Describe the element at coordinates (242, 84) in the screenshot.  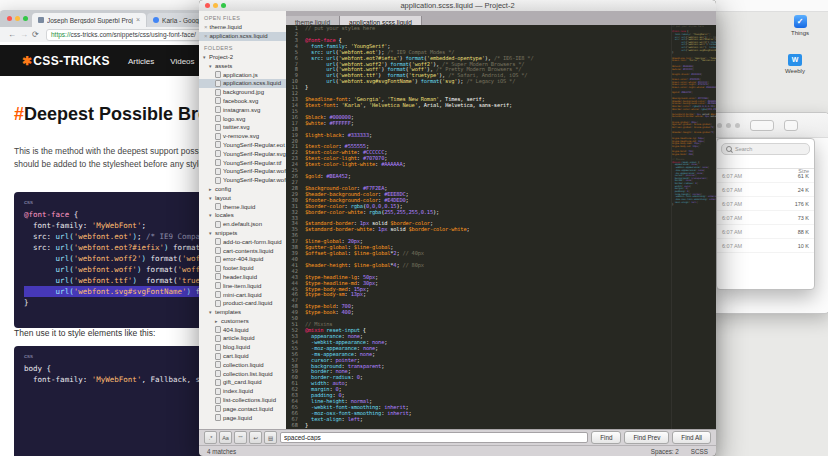
I see `tree-file-item: application.scss.liquid` at that location.